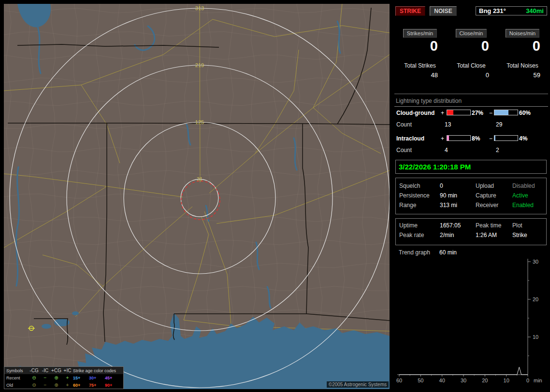 This screenshot has width=550, height=392. What do you see at coordinates (538, 380) in the screenshot?
I see `x-axis-unit: min` at bounding box center [538, 380].